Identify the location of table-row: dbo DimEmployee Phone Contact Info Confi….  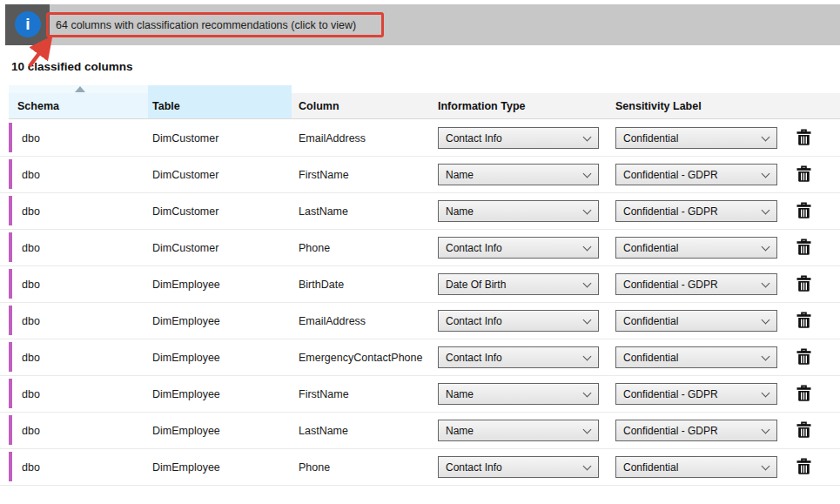
(420, 467).